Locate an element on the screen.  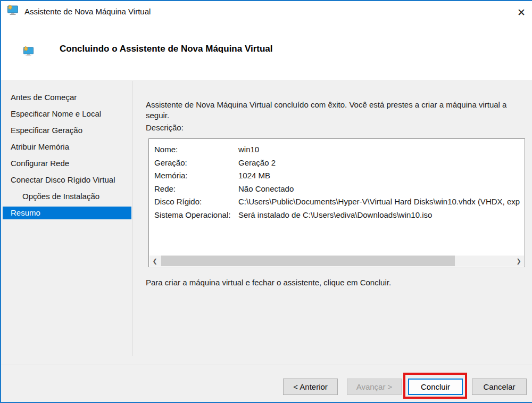
wizard-header: Concluindo o Assistente de Nova Máquina … is located at coordinates (267, 51).